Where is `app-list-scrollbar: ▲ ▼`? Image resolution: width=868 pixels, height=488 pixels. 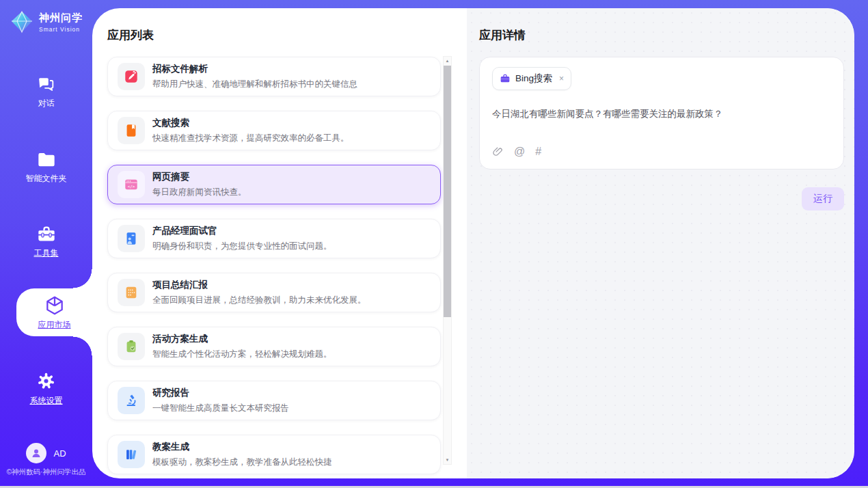
app-list-scrollbar: ▲ ▼ is located at coordinates (447, 260).